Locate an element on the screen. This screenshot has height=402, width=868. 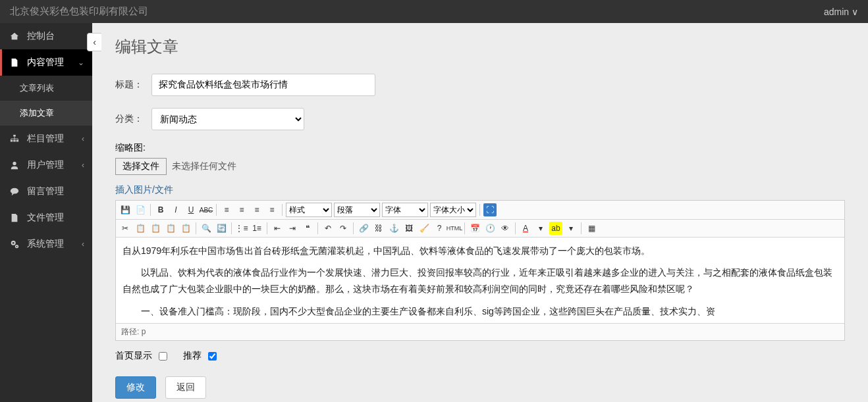
font-select: 字体 is located at coordinates (405, 210).